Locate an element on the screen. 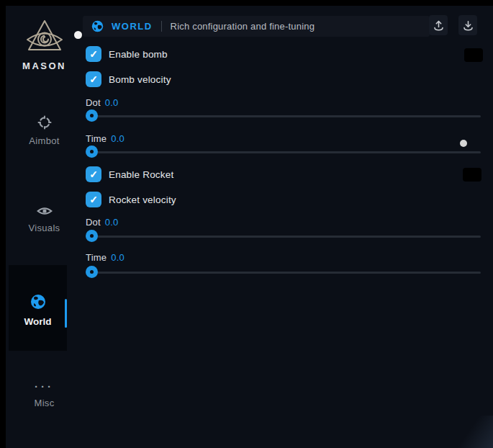  enable-bomb-checkbox: ✓ is located at coordinates (94, 54).